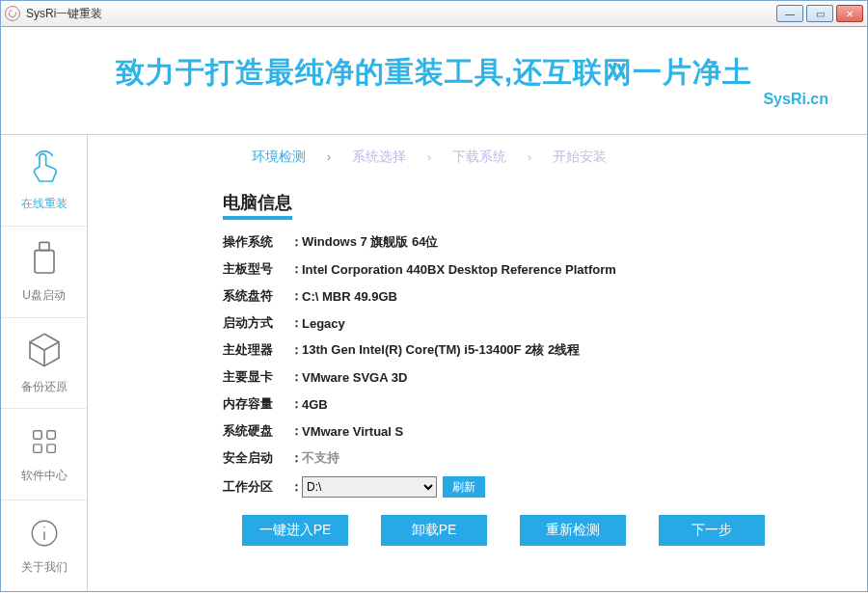  Describe the element at coordinates (464, 487) in the screenshot. I see `refresh-button: 刷新` at that location.